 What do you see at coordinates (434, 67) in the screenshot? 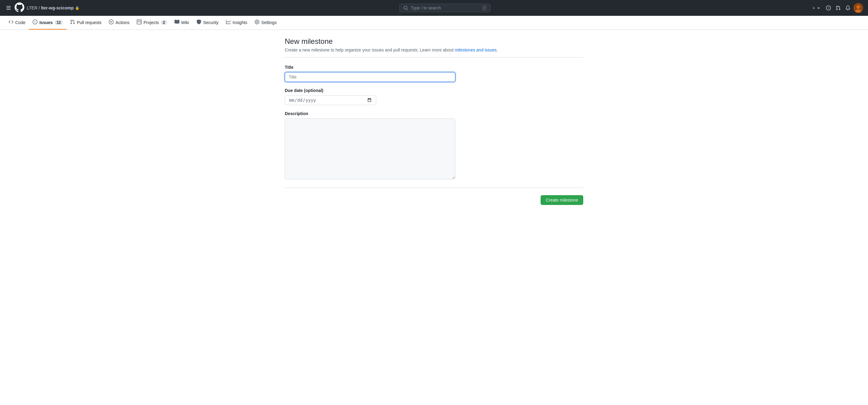
I see `title-label: Title` at bounding box center [434, 67].